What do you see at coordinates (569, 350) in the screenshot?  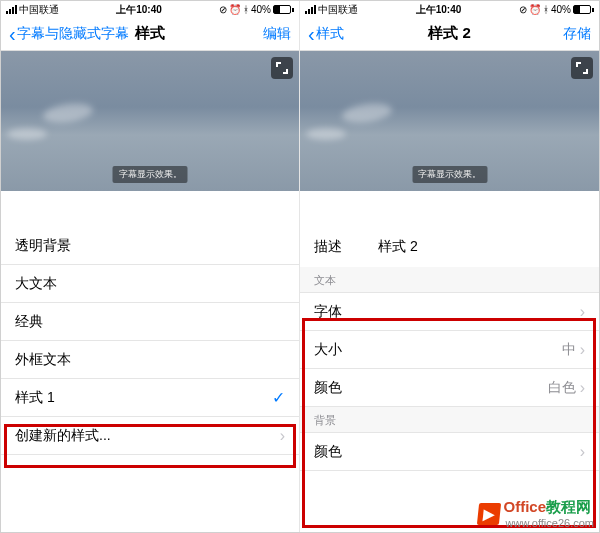 I see `row-value: 中` at bounding box center [569, 350].